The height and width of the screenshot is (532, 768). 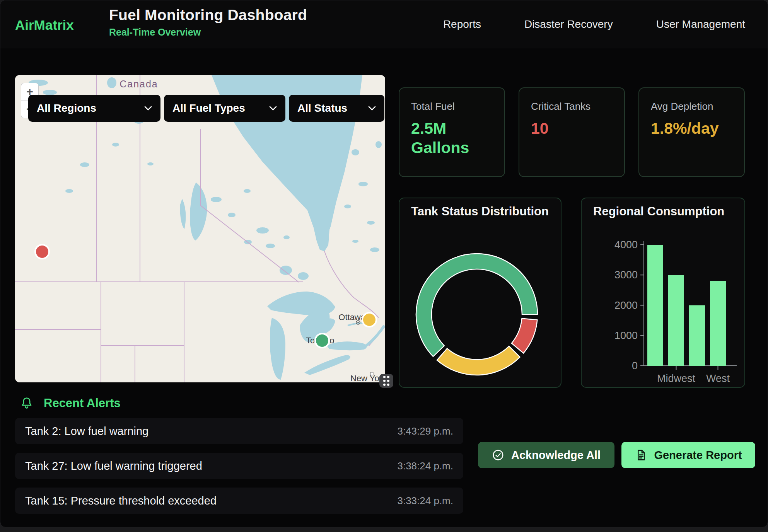 I want to click on stat-card-avg-depletion: Avg Depletion 1.8%/day, so click(x=691, y=132).